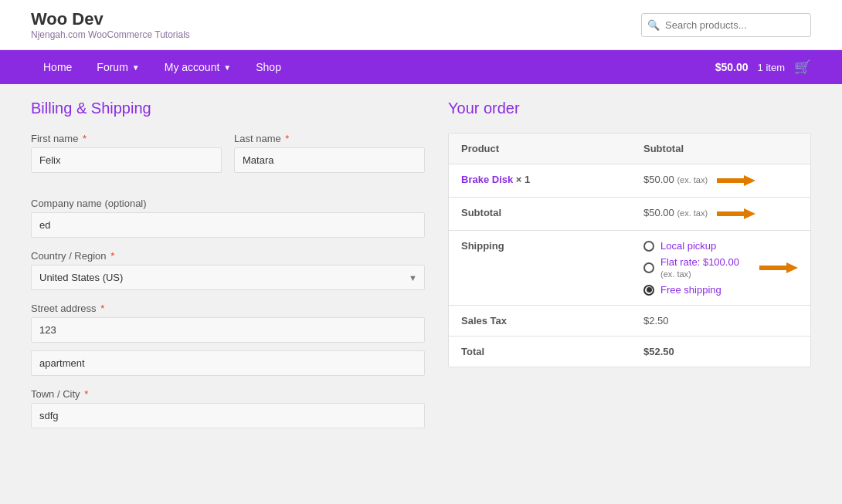 The image size is (842, 504). Describe the element at coordinates (736, 214) in the screenshot. I see `arrow-subtotal` at that location.